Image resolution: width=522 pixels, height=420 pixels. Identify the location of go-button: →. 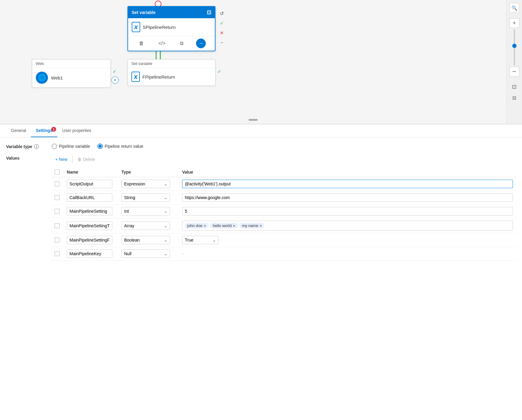
(201, 43).